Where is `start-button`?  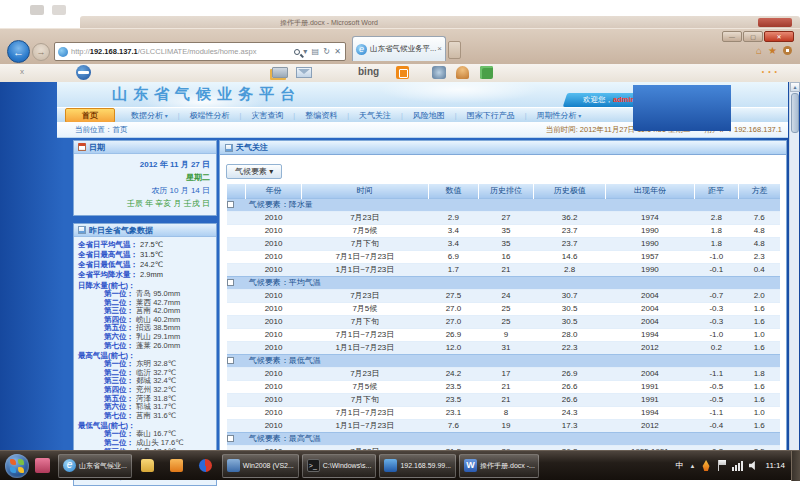 start-button is located at coordinates (17, 466).